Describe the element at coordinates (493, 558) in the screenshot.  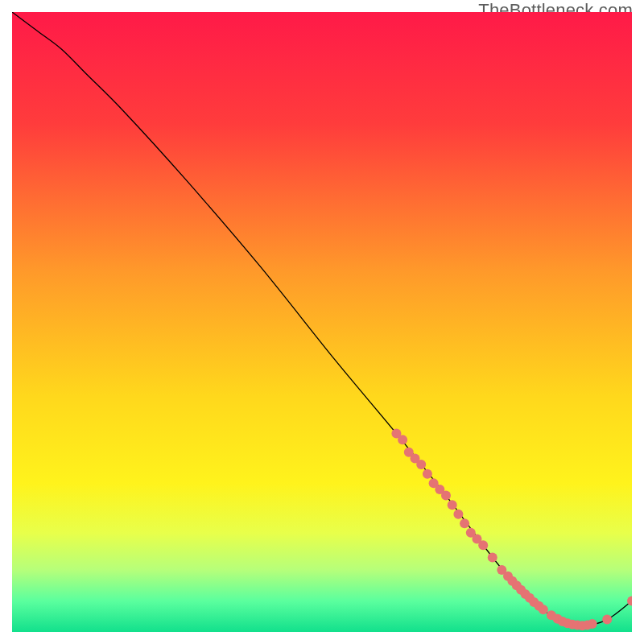
I see `marker-mid-gap-points` at that location.